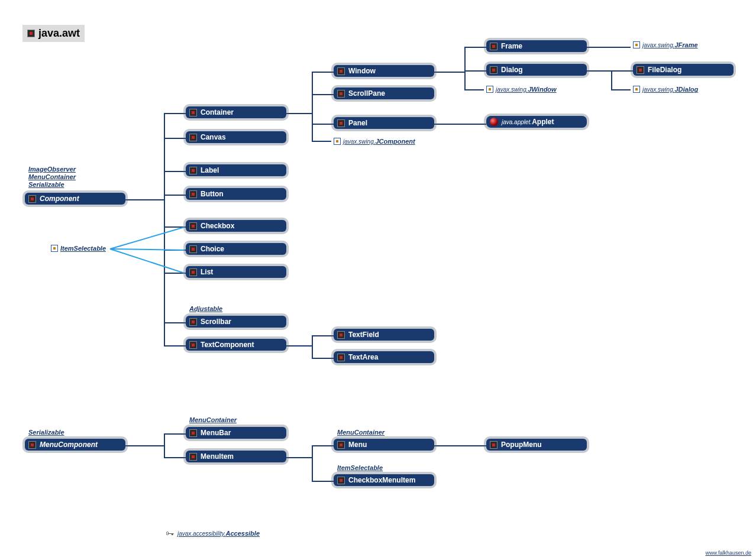 Image resolution: width=756 pixels, height=557 pixels. Describe the element at coordinates (75, 199) in the screenshot. I see `class-node-component: Component` at that location.